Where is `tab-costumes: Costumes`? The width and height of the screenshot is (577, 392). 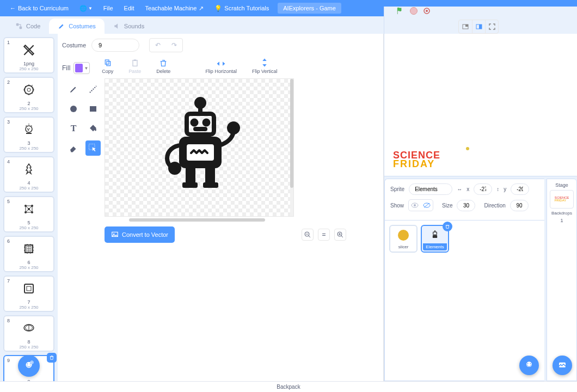
tab-costumes: Costumes is located at coordinates (77, 26).